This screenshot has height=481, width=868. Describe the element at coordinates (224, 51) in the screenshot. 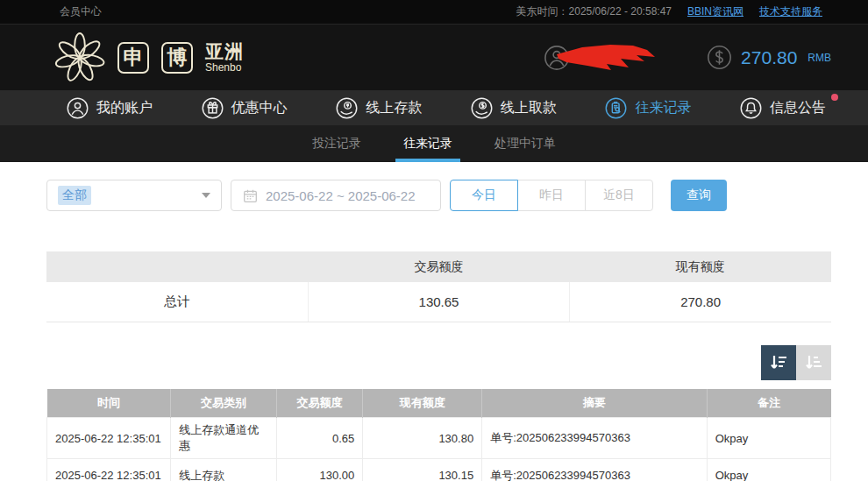

I see `logo-region-cn: 亚洲` at that location.